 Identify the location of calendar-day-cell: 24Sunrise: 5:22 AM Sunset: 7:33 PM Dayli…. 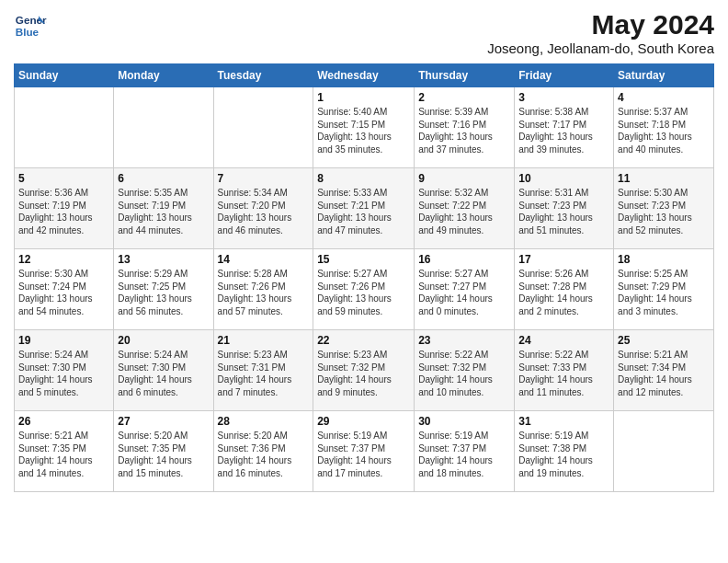
(564, 371).